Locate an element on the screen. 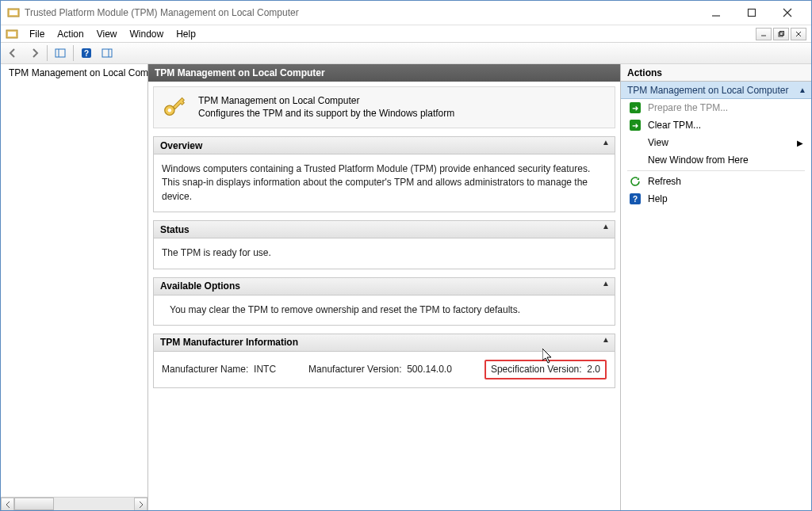  menu-action: Action is located at coordinates (70, 34).